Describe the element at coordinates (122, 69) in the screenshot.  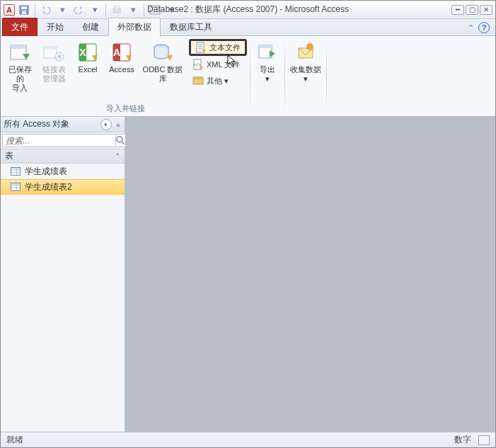
I see `access-label: Access` at that location.